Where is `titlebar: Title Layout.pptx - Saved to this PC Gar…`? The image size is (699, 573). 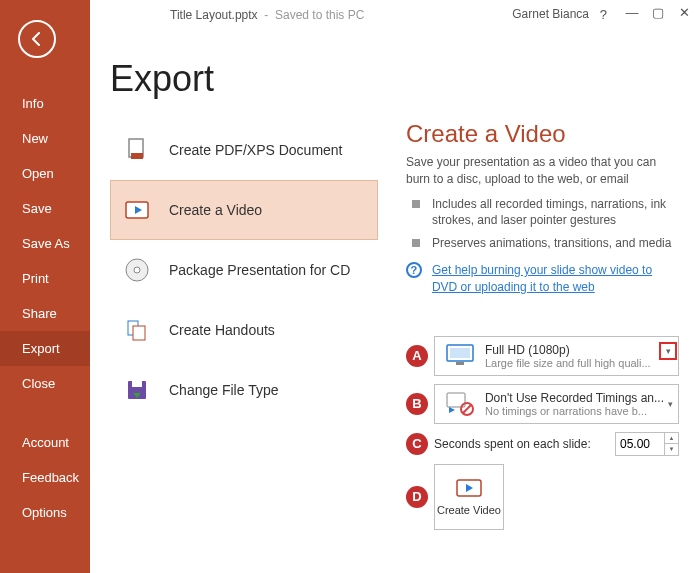 titlebar: Title Layout.pptx - Saved to this PC Gar… is located at coordinates (394, 15).